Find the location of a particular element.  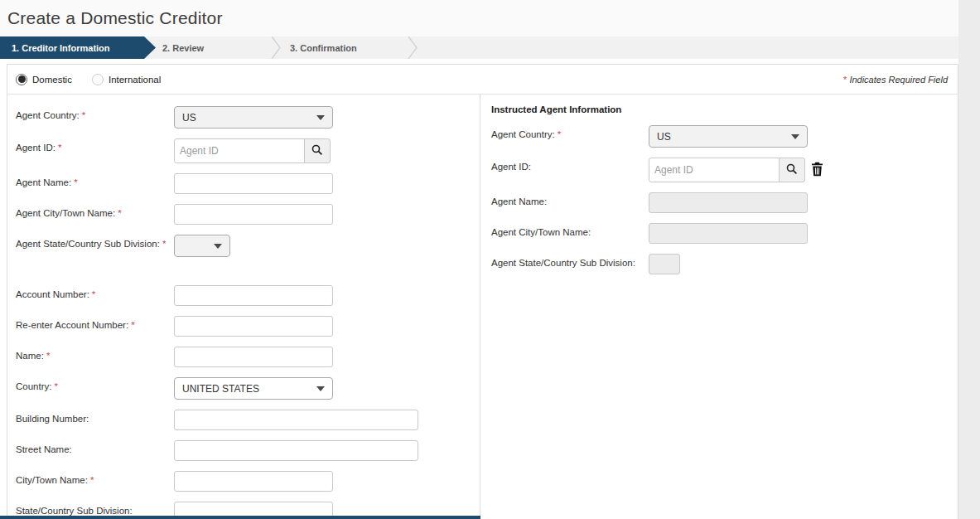

name-input is located at coordinates (253, 357).